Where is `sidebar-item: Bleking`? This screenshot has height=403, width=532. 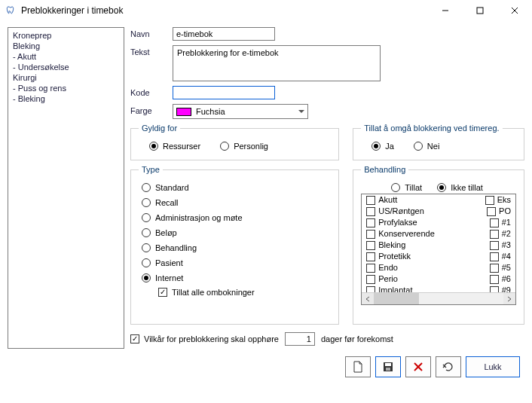
sidebar-item: Bleking is located at coordinates (66, 46).